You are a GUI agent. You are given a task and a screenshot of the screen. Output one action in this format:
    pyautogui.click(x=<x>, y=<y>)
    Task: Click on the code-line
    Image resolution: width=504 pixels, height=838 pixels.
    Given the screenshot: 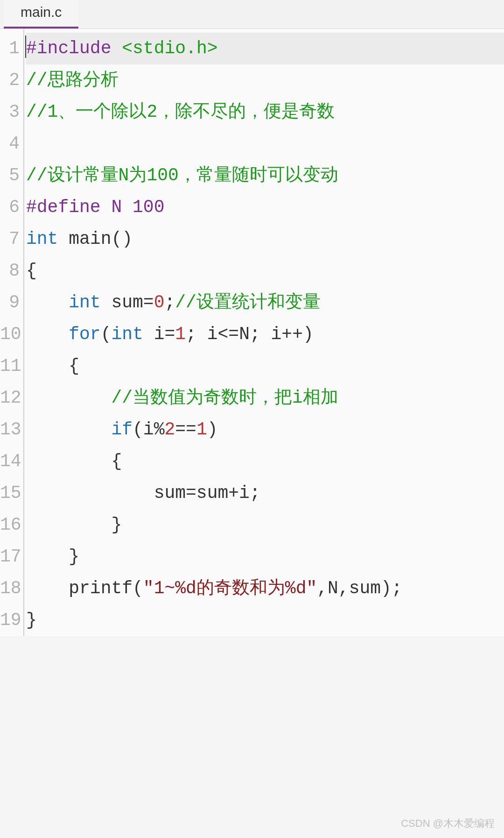 What is the action you would take?
    pyautogui.click(x=265, y=144)
    